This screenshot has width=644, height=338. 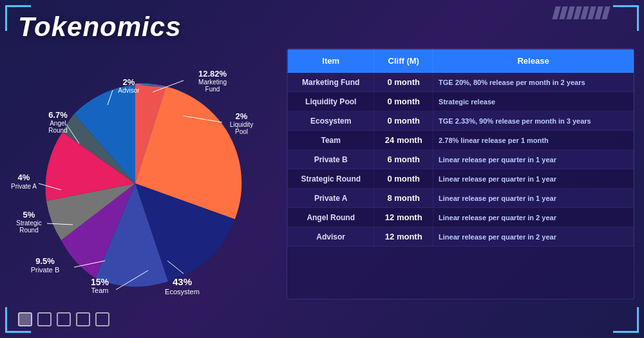 I want to click on cell-release: Strategic release, so click(x=533, y=102).